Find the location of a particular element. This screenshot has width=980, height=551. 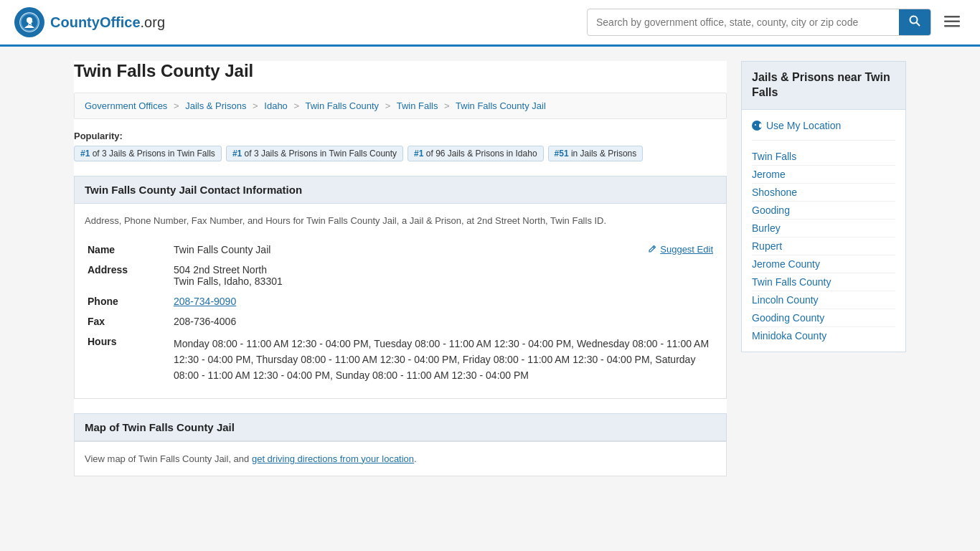

breadcrumb-link-twin-falls-county-jail: Twin Falls County Jail is located at coordinates (501, 106).